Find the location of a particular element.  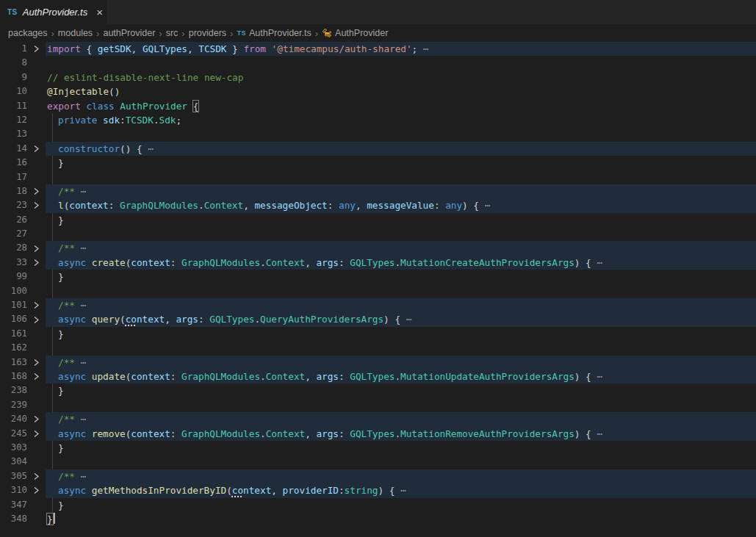

line-number: 33 is located at coordinates (13, 263).